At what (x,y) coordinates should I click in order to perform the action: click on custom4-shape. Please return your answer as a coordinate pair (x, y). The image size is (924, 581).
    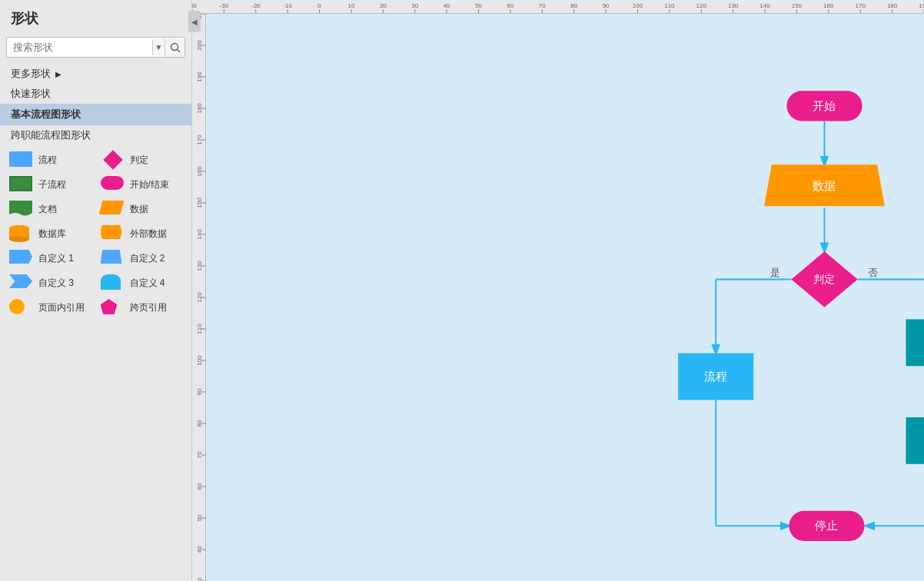
    Looking at the image, I should click on (111, 282).